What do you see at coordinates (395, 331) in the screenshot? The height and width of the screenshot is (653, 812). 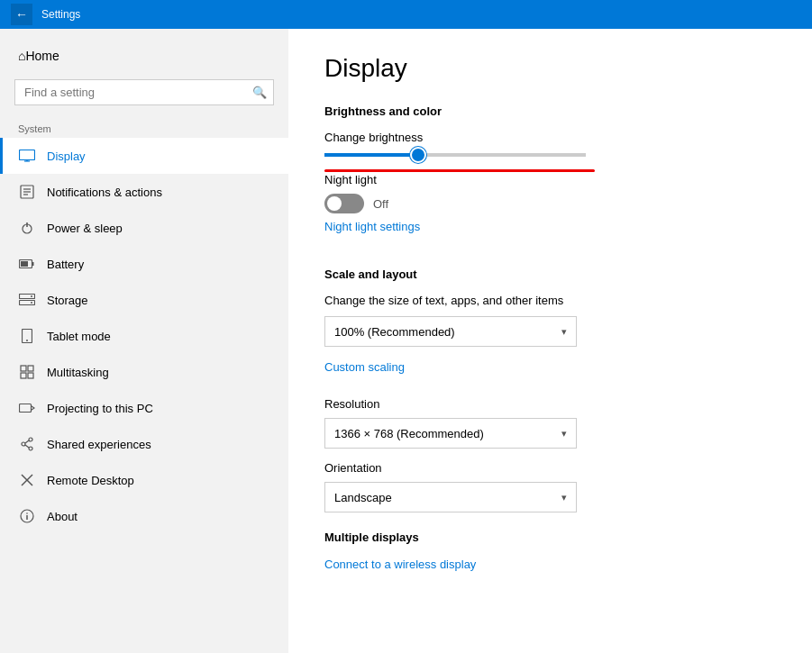 I see `scale-value: 100% (Recommended)` at bounding box center [395, 331].